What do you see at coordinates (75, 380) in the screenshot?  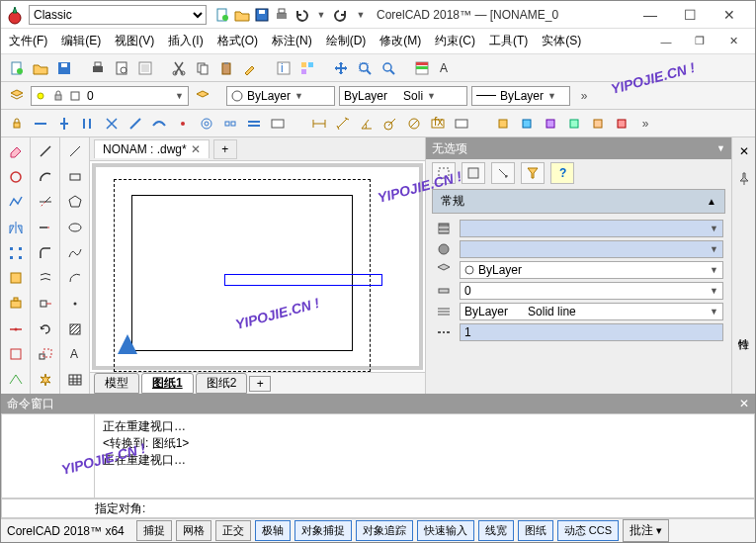 I see `table-icon` at bounding box center [75, 380].